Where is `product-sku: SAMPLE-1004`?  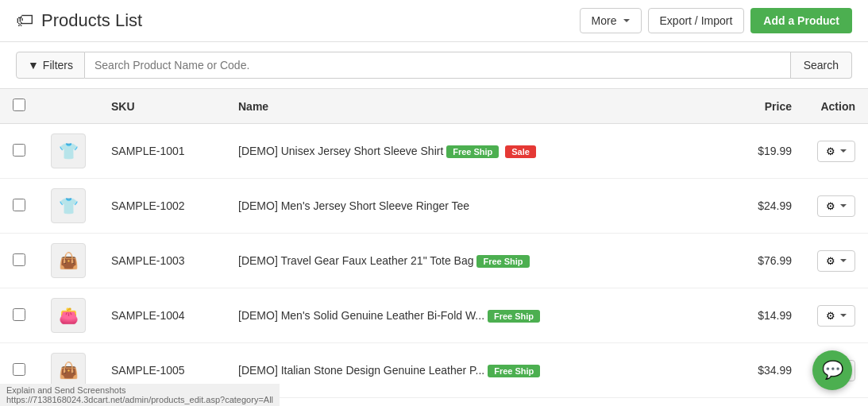
product-sku: SAMPLE-1004 is located at coordinates (162, 316).